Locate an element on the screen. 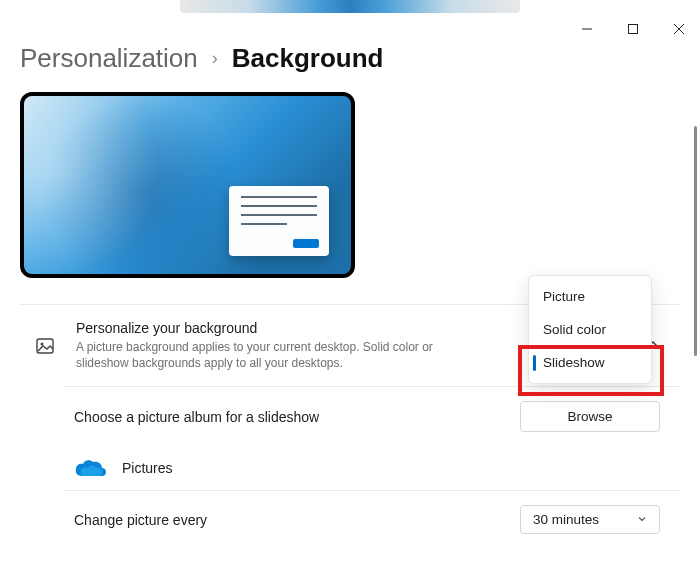  dropdown-option-slideshow: Slideshow is located at coordinates (590, 362).